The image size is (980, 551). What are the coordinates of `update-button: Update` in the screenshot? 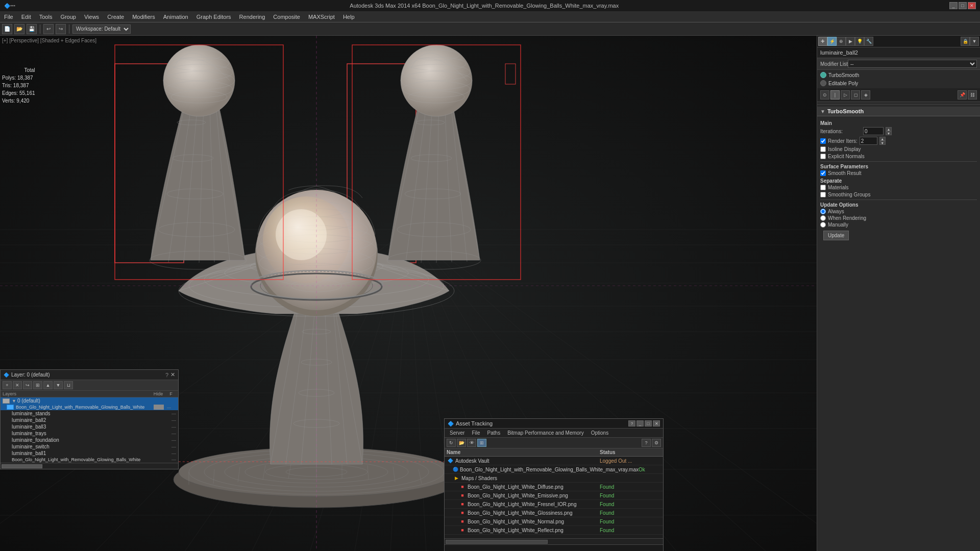 It's located at (836, 236).